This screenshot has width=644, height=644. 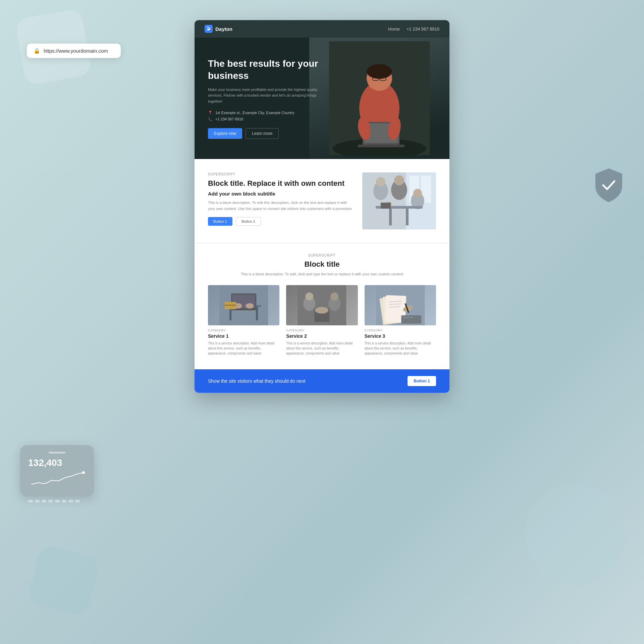 What do you see at coordinates (57, 471) in the screenshot?
I see `stats-widget: 132,403` at bounding box center [57, 471].